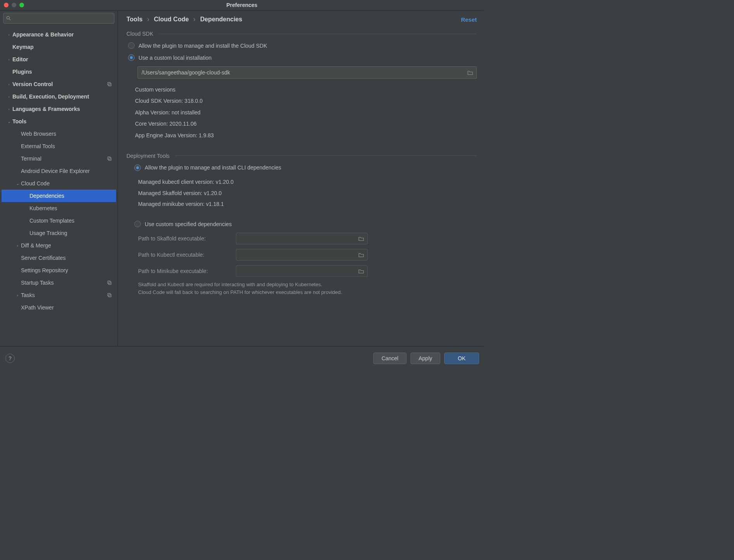 The height and width of the screenshot is (560, 734). What do you see at coordinates (195, 19) in the screenshot?
I see `breadcrumb-sep: ›` at bounding box center [195, 19].